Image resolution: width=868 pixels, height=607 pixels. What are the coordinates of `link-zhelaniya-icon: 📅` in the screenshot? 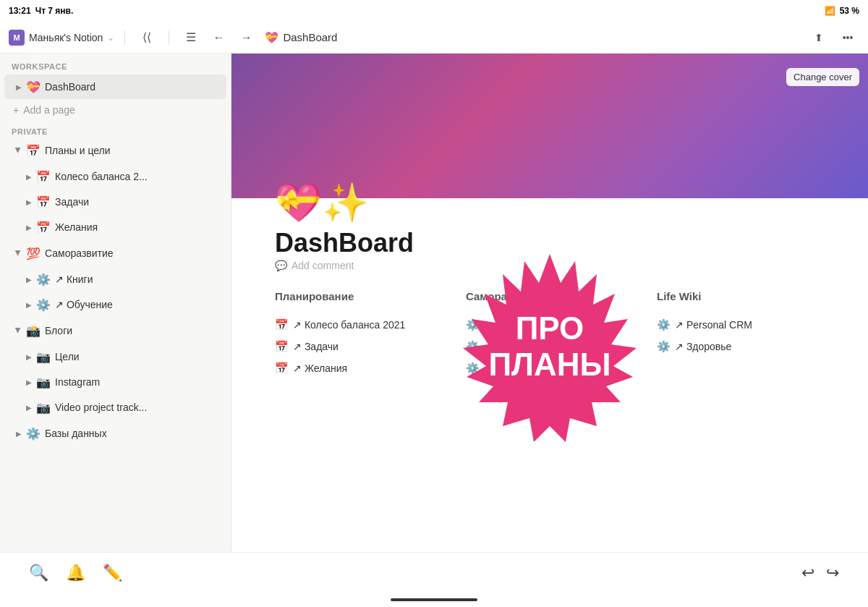 It's located at (282, 368).